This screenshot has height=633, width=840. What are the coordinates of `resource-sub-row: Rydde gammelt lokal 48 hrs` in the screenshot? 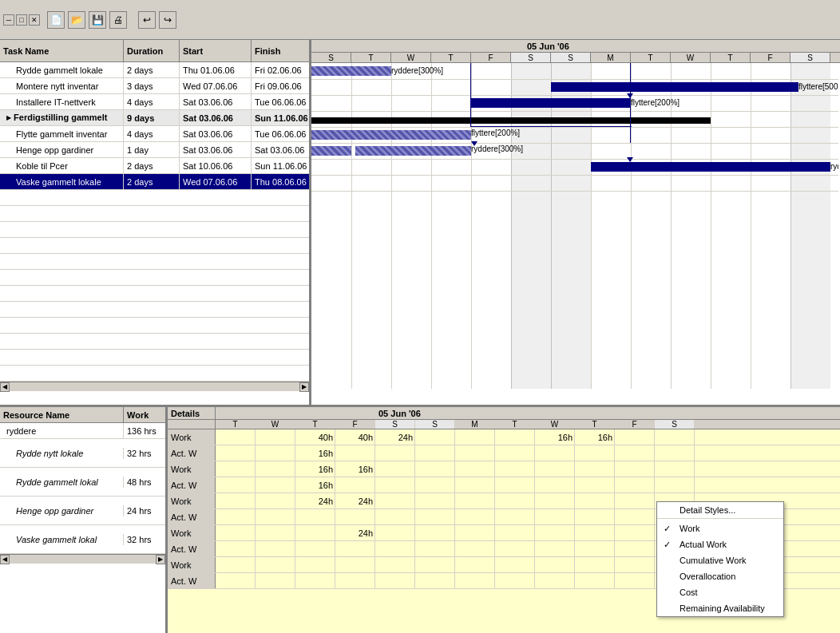 It's located at (83, 482).